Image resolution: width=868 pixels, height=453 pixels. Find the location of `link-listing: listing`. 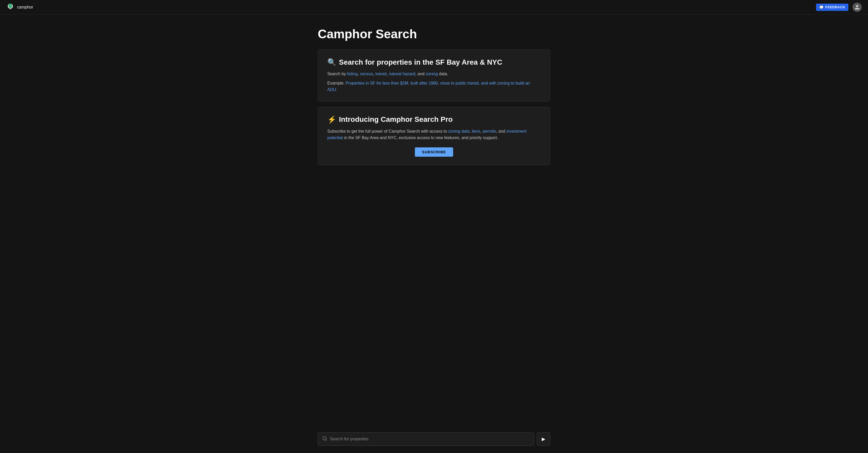

link-listing: listing is located at coordinates (352, 74).